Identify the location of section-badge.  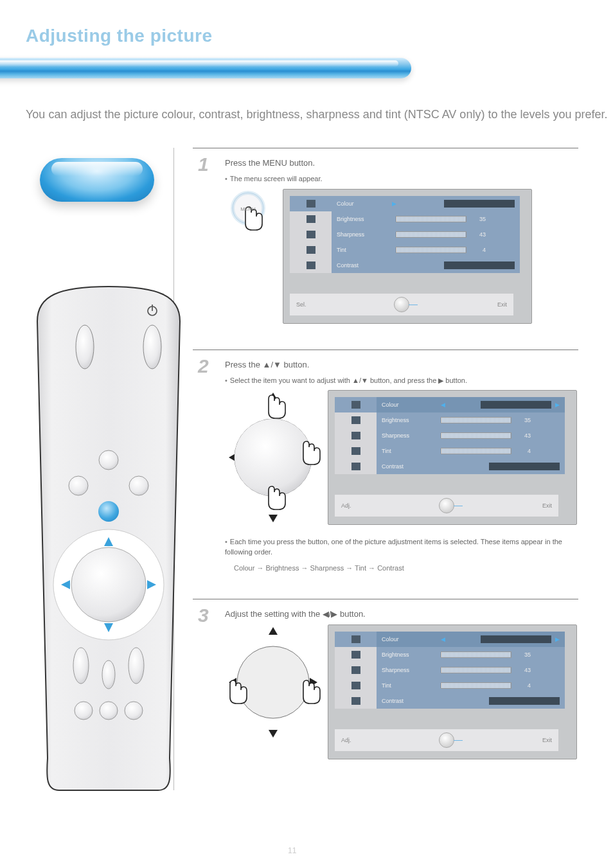
(97, 180).